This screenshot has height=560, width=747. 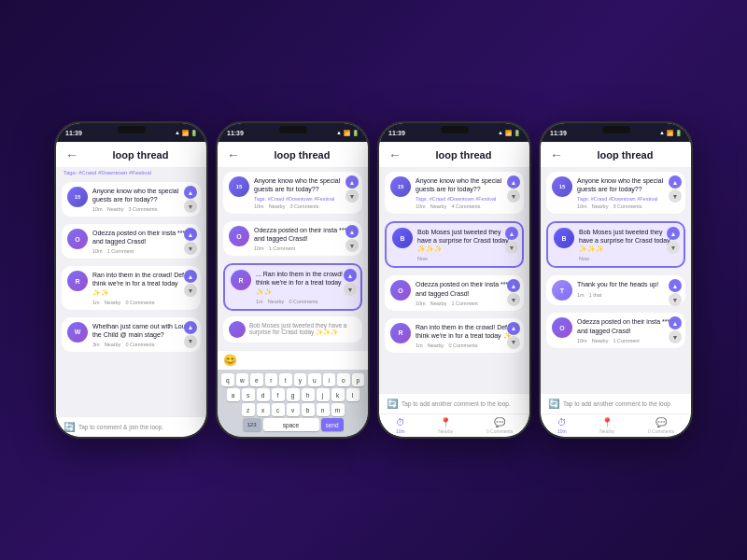 What do you see at coordinates (278, 410) in the screenshot?
I see `key-c: c` at bounding box center [278, 410].